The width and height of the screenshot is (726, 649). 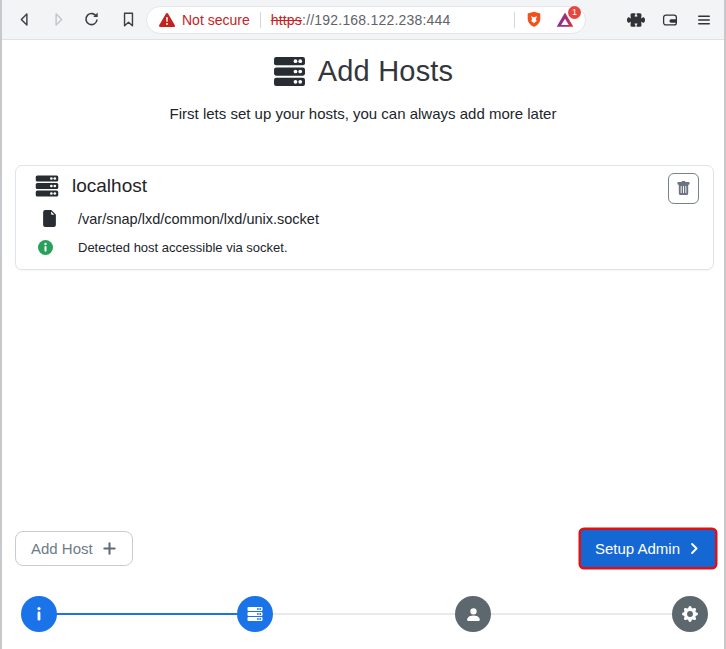 What do you see at coordinates (216, 20) in the screenshot?
I see `security-status: Not secure` at bounding box center [216, 20].